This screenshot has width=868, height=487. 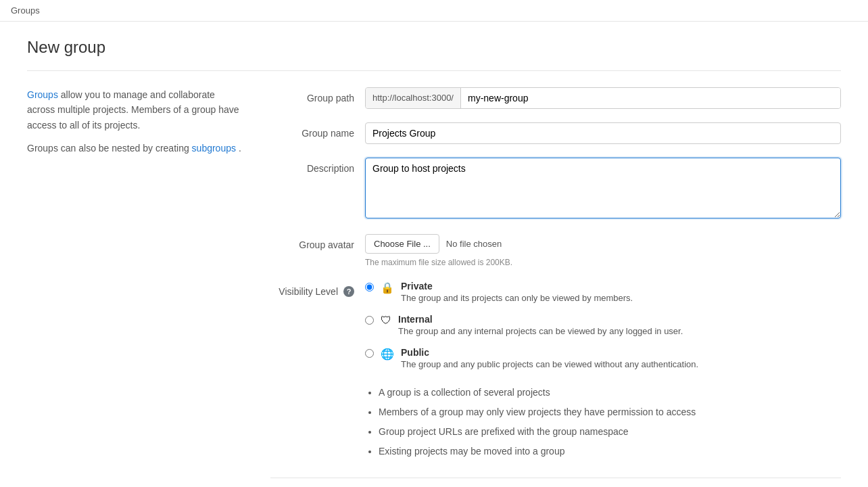 I want to click on visibility-private-radio, so click(x=369, y=287).